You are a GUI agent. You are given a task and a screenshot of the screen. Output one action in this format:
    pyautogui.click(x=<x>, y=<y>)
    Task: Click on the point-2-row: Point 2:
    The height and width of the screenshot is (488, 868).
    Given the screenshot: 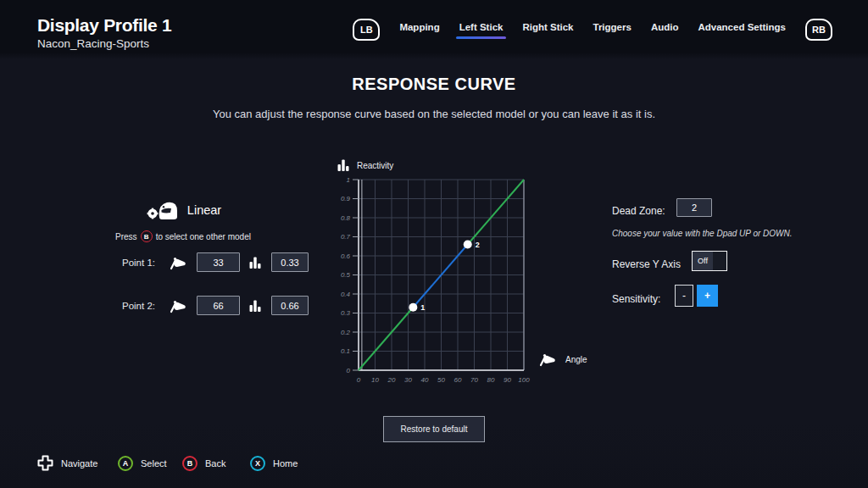 What is the action you would take?
    pyautogui.click(x=215, y=305)
    